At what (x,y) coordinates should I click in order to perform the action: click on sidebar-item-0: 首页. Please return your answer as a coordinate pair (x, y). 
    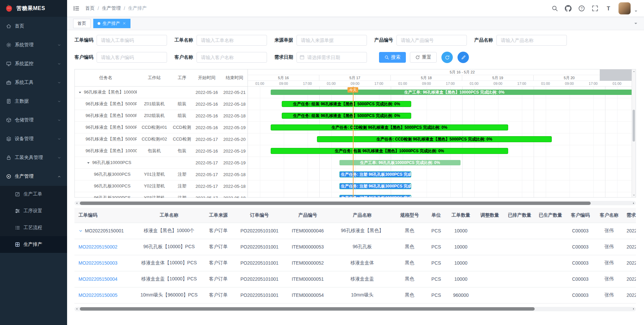
    Looking at the image, I should click on (34, 26).